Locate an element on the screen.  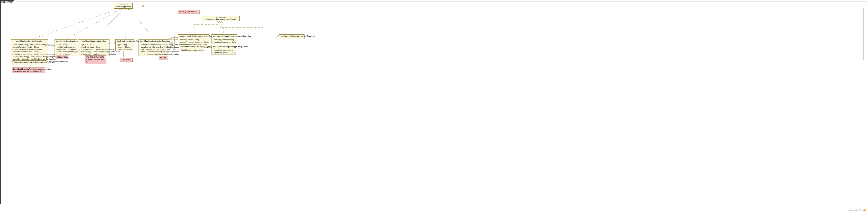
class-name: YamlBaseShardingStrategyConfiguration is located at coordinates (221, 19).